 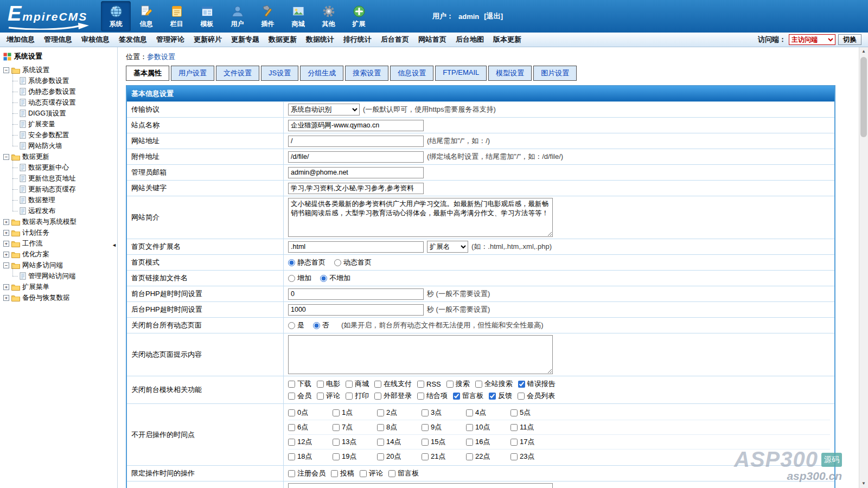 I want to click on nav-column: 栏目, so click(x=177, y=16).